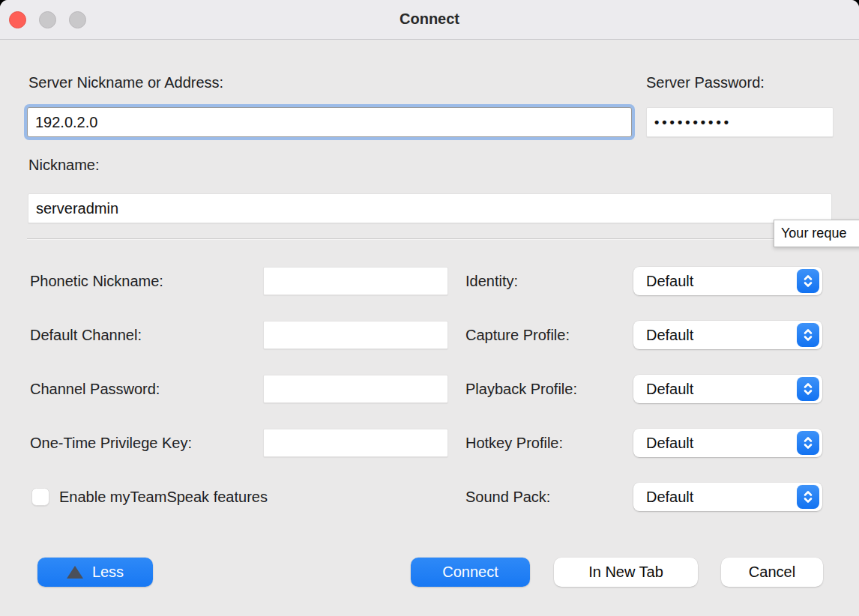 The height and width of the screenshot is (616, 859). I want to click on hotkey-profile-dropdown-value: Default, so click(670, 443).